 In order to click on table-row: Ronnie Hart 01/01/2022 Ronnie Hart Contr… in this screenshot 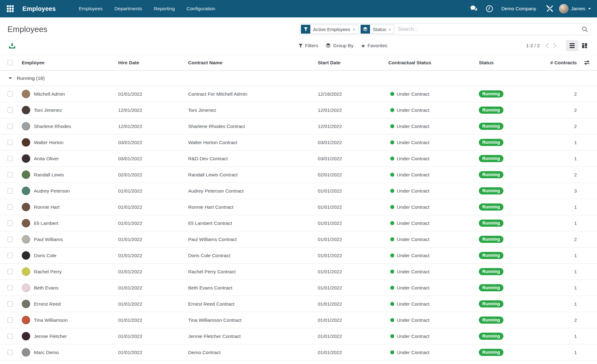, I will do `click(298, 207)`.